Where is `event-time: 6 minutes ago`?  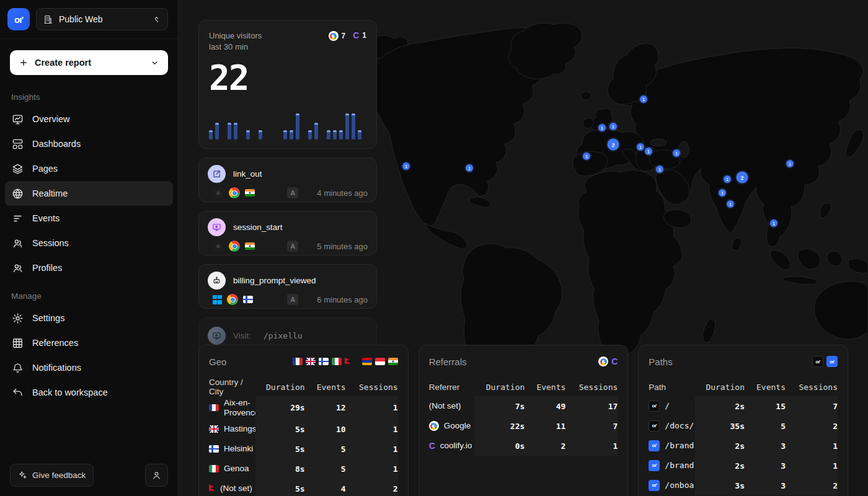
event-time: 6 minutes ago is located at coordinates (342, 300).